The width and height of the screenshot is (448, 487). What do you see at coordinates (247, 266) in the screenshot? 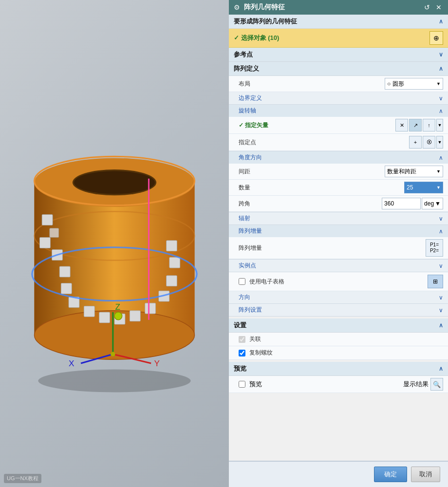
I see `sub-instance-label: 实例点` at bounding box center [247, 266].